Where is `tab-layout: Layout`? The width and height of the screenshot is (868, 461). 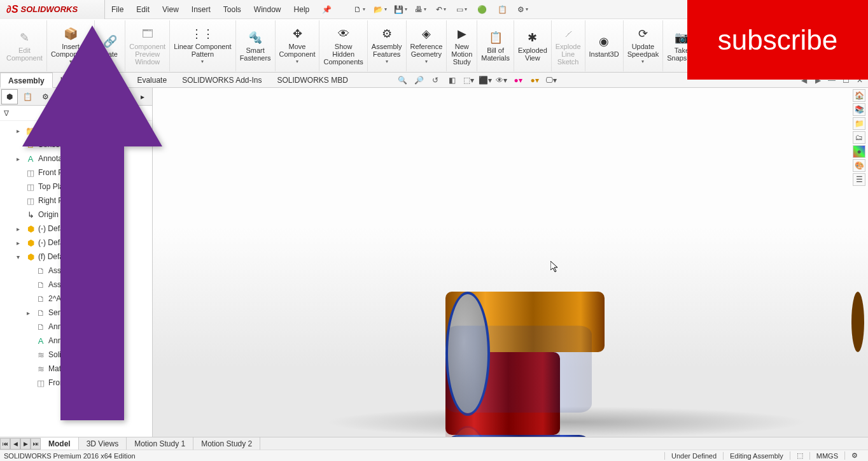
tab-layout: Layout is located at coordinates (72, 80).